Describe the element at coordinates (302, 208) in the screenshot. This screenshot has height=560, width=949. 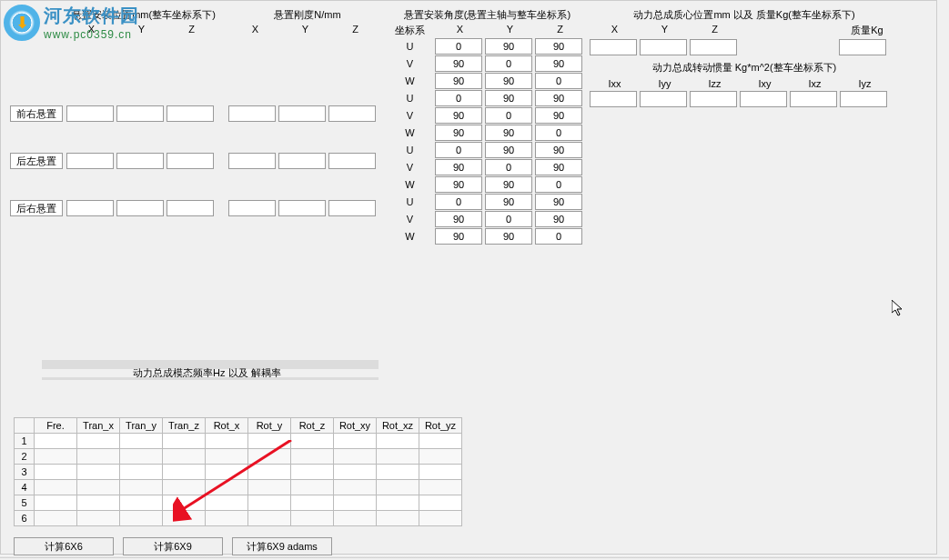
I see `mount-3-stf-y` at that location.